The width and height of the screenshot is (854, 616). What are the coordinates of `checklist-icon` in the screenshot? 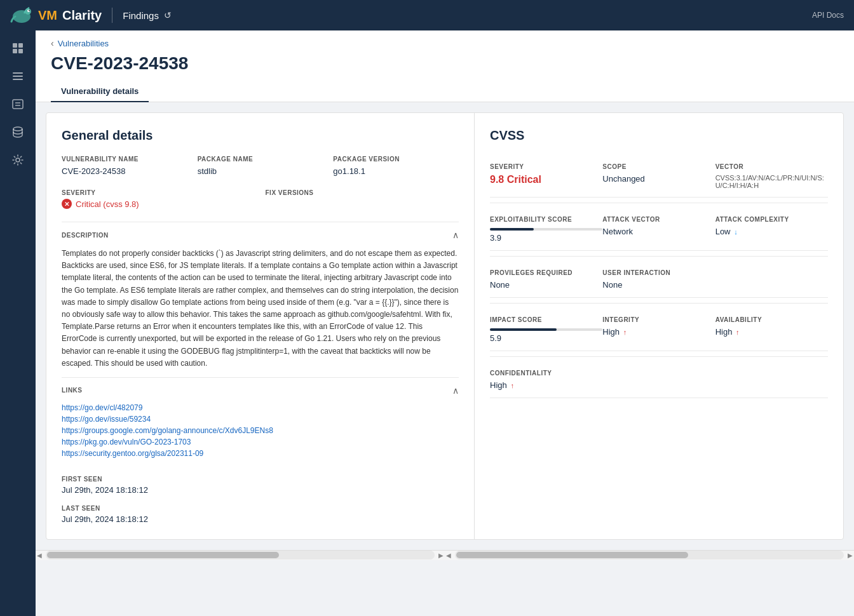 It's located at (18, 104).